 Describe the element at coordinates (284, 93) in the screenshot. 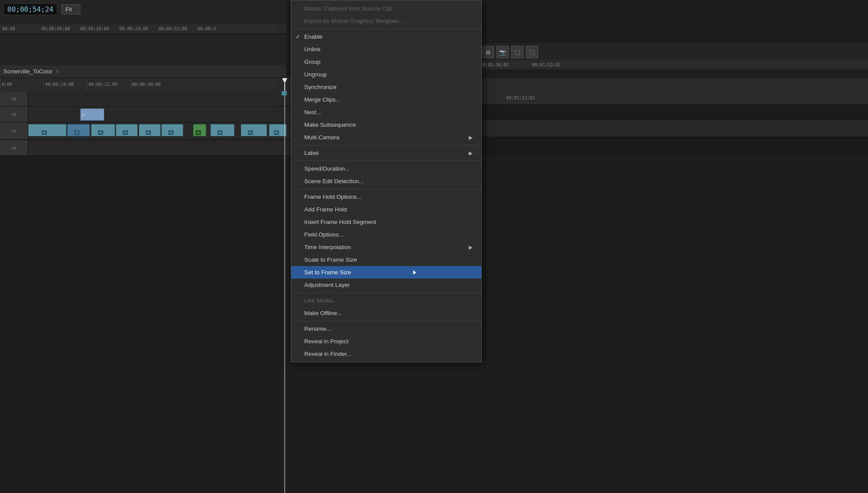

I see `in-point-marker` at that location.